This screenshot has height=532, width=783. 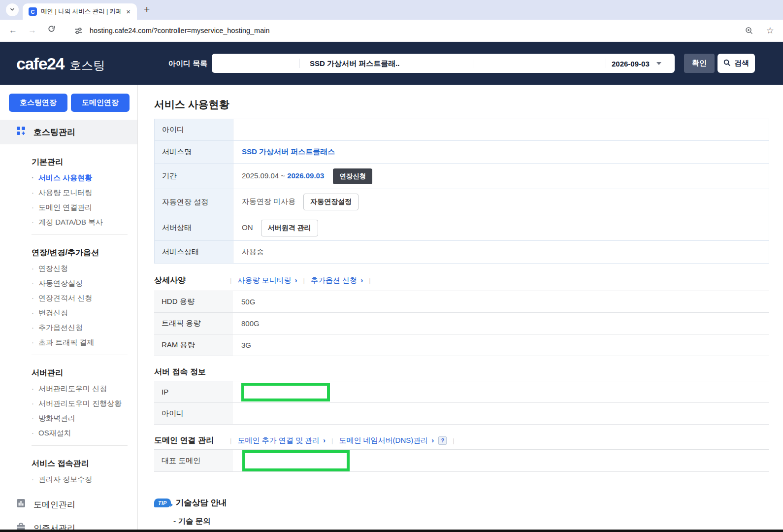 What do you see at coordinates (264, 280) in the screenshot?
I see `link-label: 사용량 모니터링` at bounding box center [264, 280].